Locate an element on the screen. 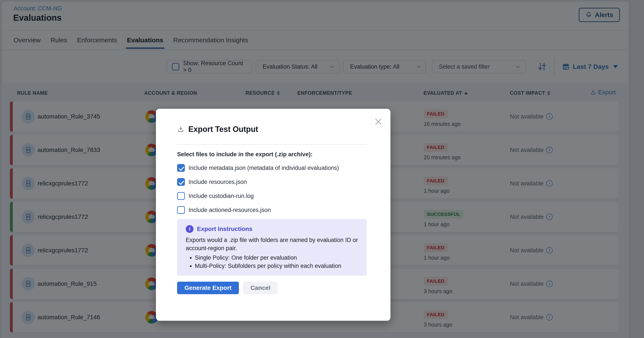  download-icon is located at coordinates (181, 129).